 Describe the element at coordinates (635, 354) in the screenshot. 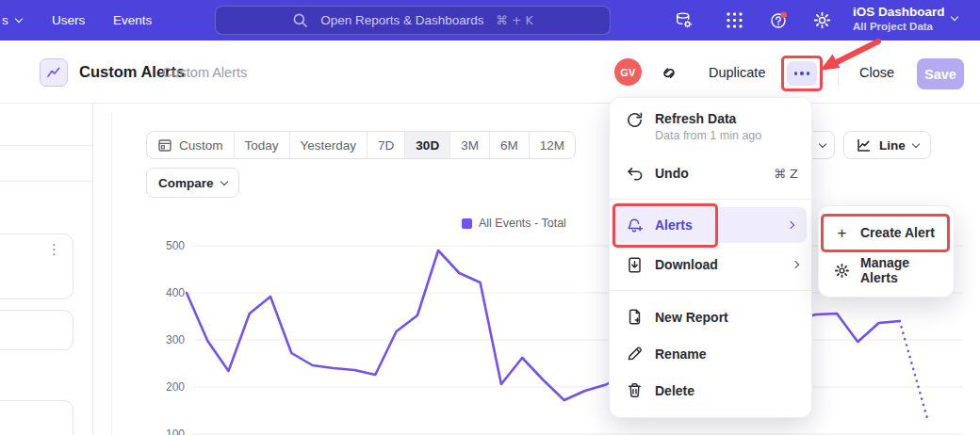

I see `pencil-icon` at that location.